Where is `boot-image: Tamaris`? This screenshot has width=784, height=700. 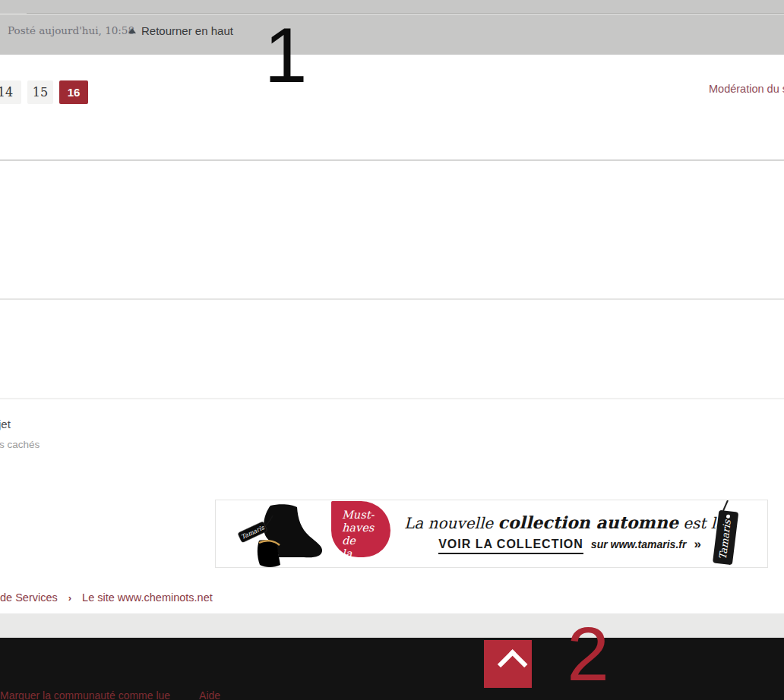 boot-image: Tamaris is located at coordinates (283, 536).